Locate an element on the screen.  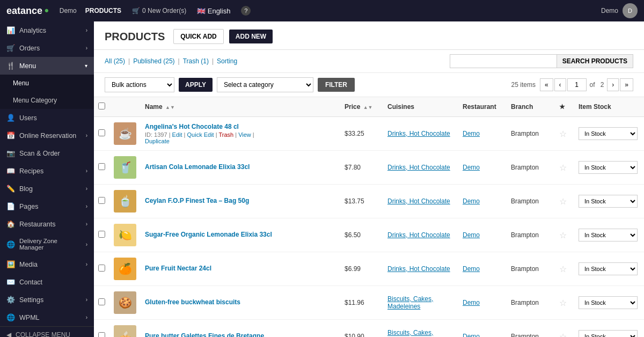
product-price: $6.99 is located at coordinates (362, 269).